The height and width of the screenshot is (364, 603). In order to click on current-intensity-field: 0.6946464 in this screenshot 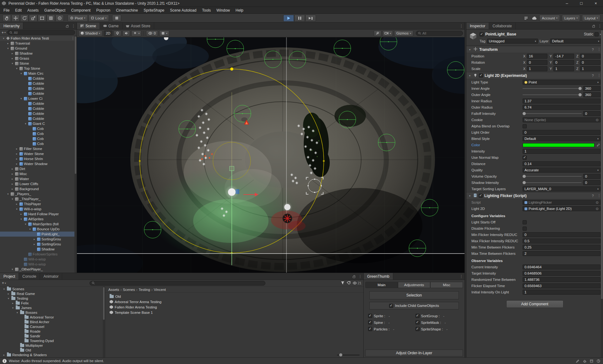, I will do `click(562, 267)`.